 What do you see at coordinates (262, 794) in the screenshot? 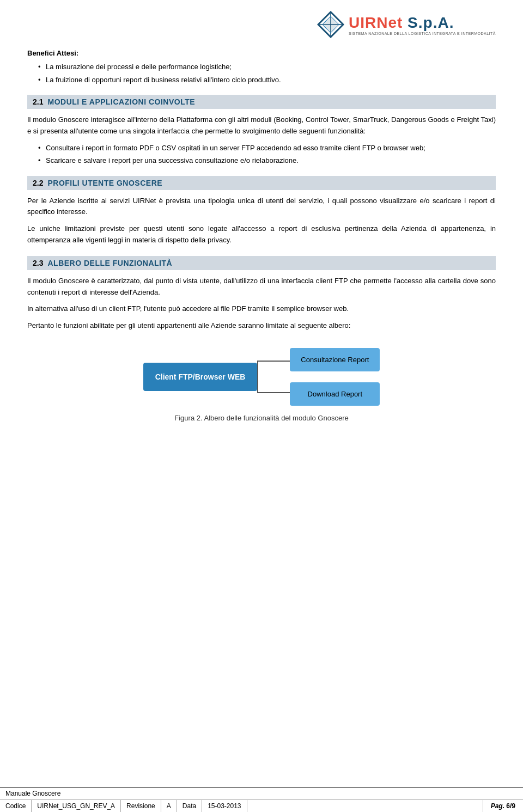
I see `footer-top-row: Manuale Gnoscere` at bounding box center [262, 794].